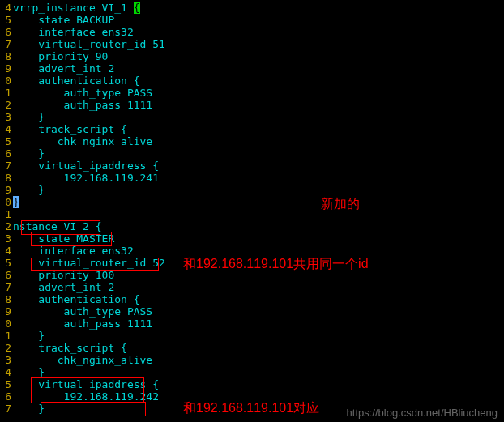  What do you see at coordinates (252, 311) in the screenshot?
I see `code-line: 9 auth_type PASS` at bounding box center [252, 311].